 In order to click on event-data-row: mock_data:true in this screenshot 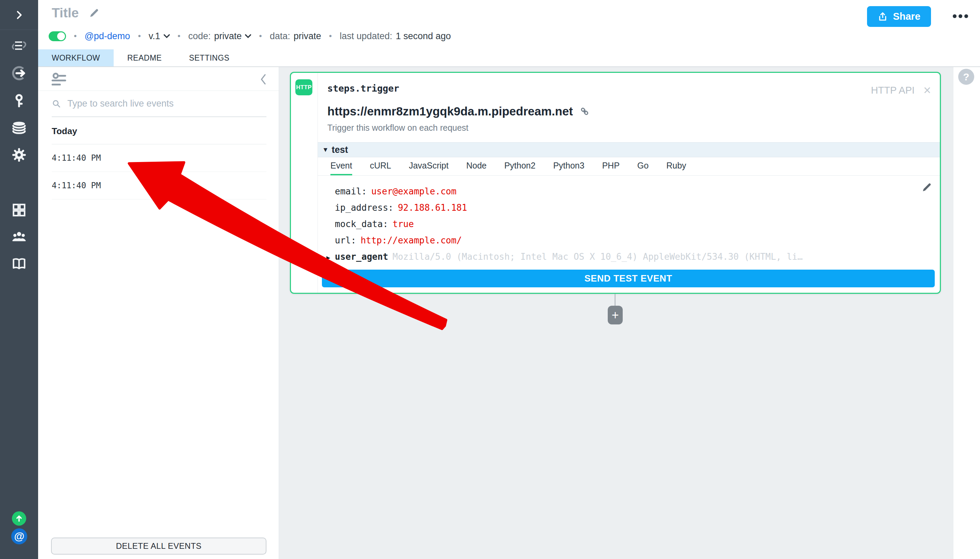, I will do `click(623, 224)`.